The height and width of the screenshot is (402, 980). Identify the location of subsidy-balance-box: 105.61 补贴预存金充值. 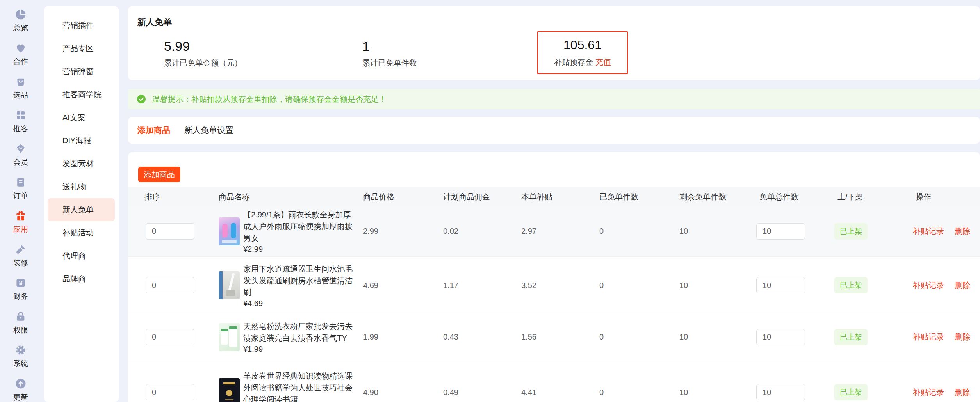
(583, 53).